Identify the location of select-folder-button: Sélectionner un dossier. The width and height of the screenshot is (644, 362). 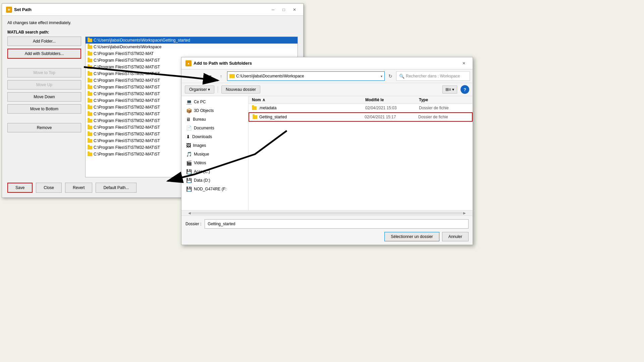
(412, 237).